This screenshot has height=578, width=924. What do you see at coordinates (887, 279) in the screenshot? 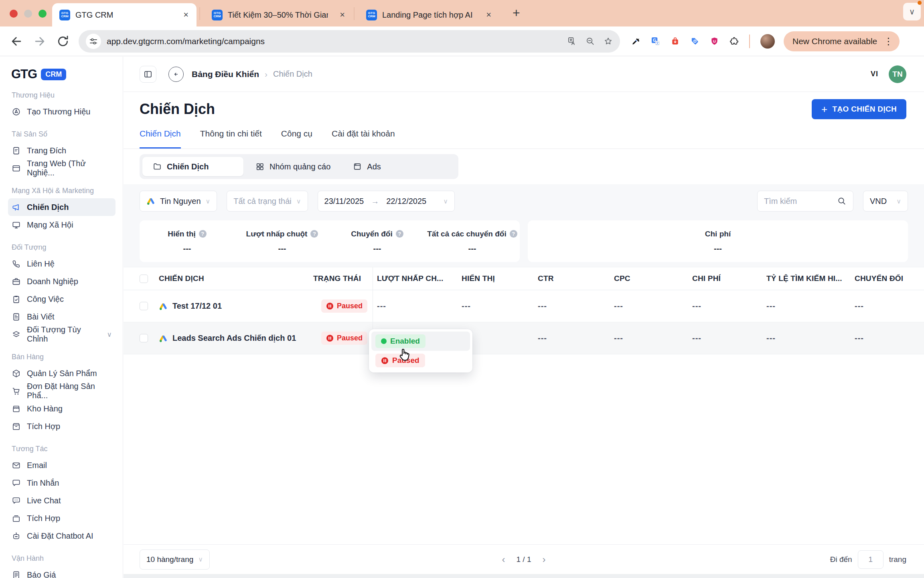
I see `col-chuyen-doi: CHUYỂN ĐỔI` at bounding box center [887, 279].